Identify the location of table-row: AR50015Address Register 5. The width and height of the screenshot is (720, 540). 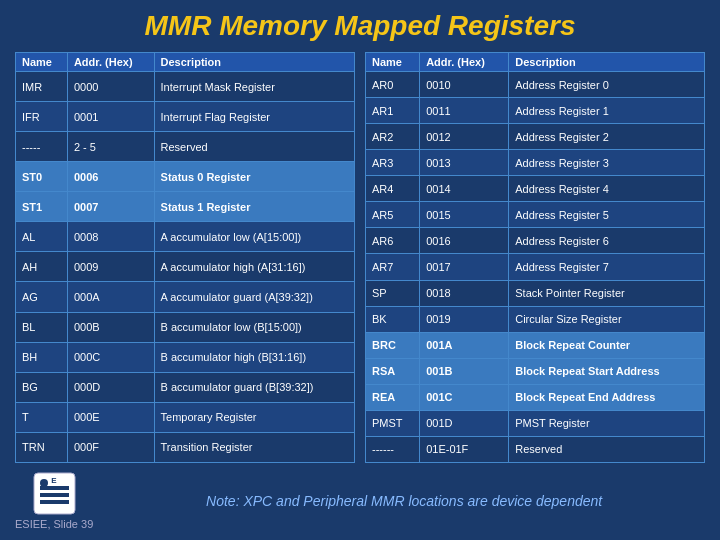
(536, 215).